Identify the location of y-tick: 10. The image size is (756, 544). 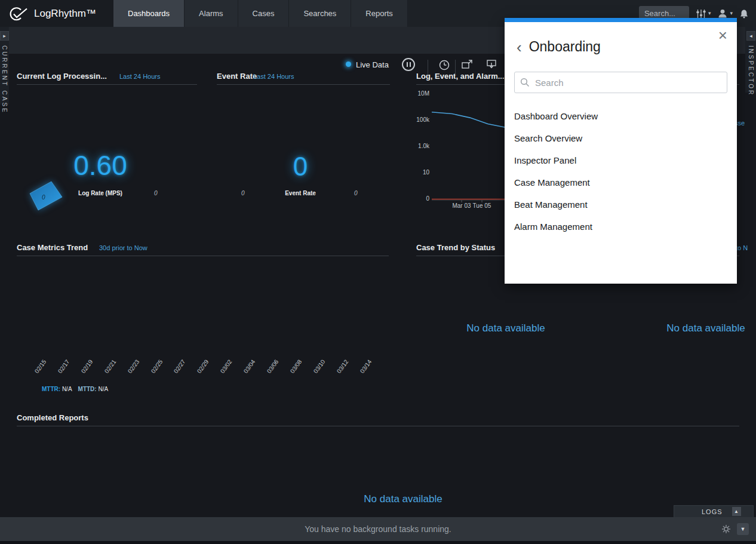
(423, 172).